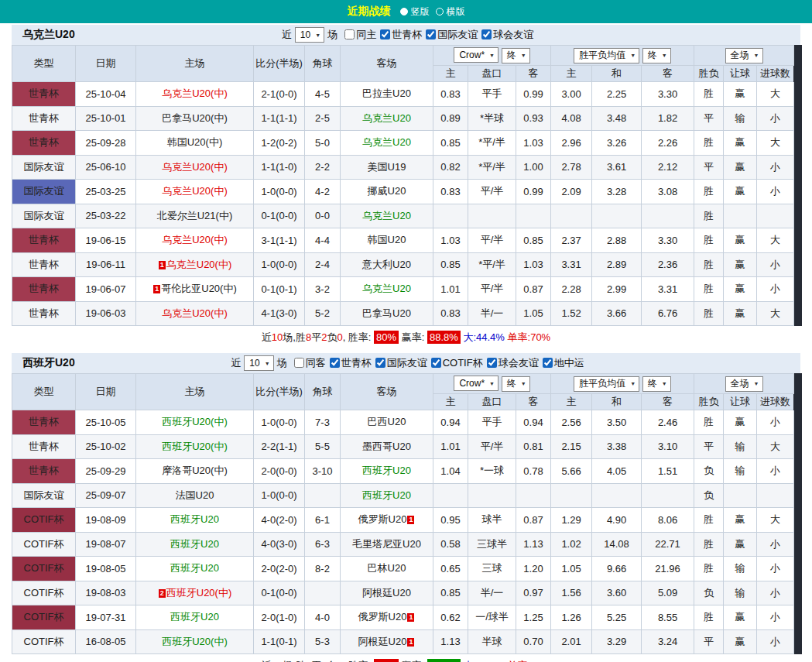 Image resolution: width=812 pixels, height=662 pixels. What do you see at coordinates (310, 363) in the screenshot?
I see `filter-checkbox-同客: 同客` at bounding box center [310, 363].